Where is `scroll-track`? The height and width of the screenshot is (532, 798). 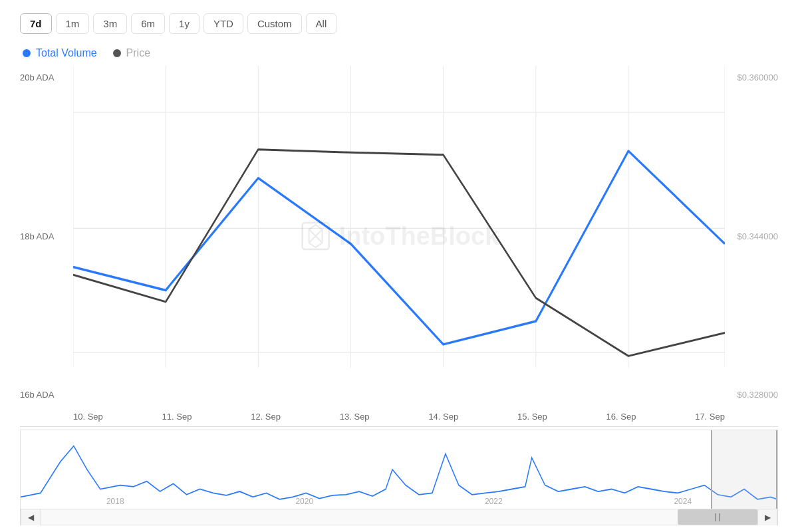
scroll-track is located at coordinates (399, 517).